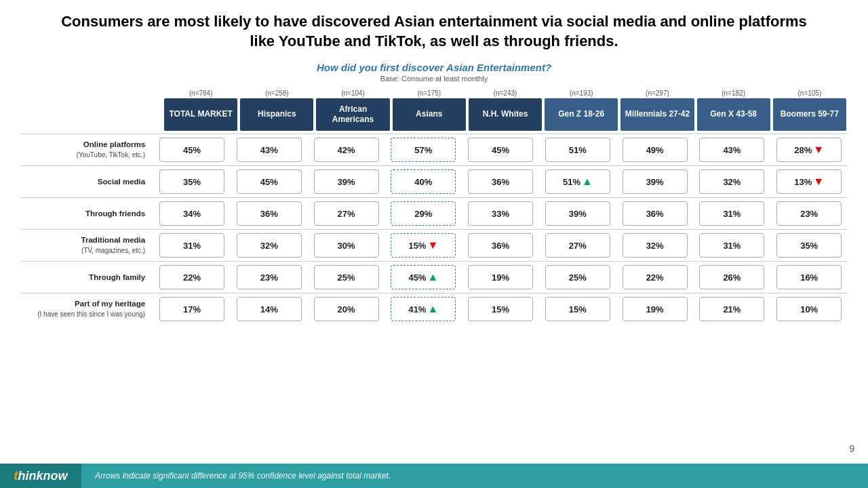  What do you see at coordinates (277, 94) in the screenshot?
I see `col-n-hispanics: (n=258)` at bounding box center [277, 94].